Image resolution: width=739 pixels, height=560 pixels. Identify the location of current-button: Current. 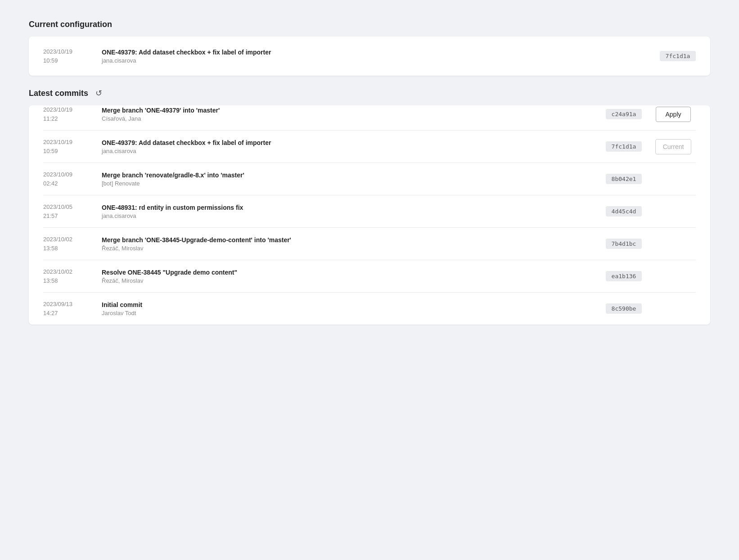
(673, 147).